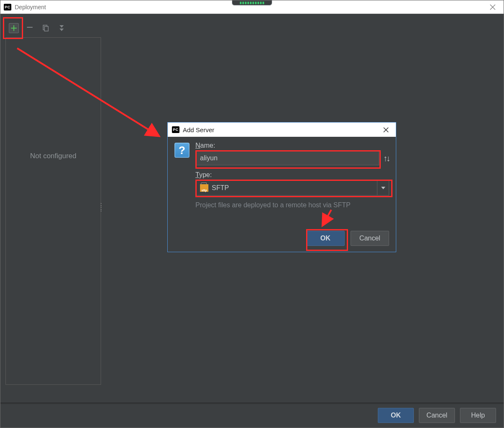 Image resolution: width=504 pixels, height=428 pixels. Describe the element at coordinates (199, 130) in the screenshot. I see `dialog-title: Add Server` at that location.